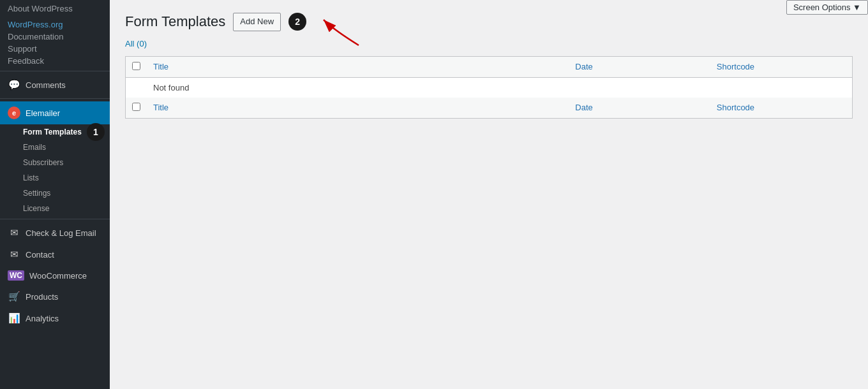 The image size is (868, 389). I want to click on sidebar-item-subscribers: Subscribers, so click(55, 163).